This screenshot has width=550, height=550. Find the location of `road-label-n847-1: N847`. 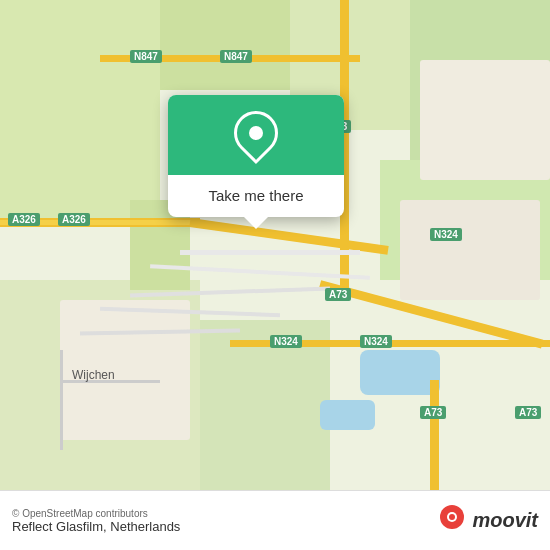

road-label-n847-1: N847 is located at coordinates (146, 56).